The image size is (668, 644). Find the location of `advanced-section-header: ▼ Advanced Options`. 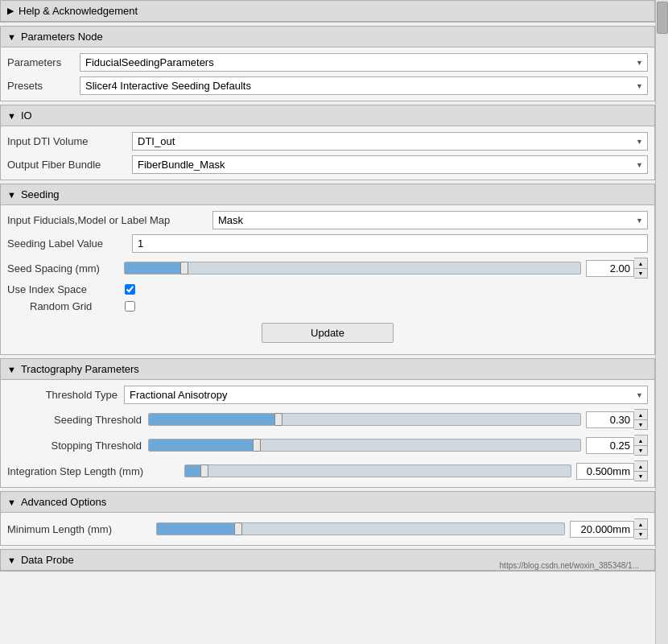

advanced-section-header: ▼ Advanced Options is located at coordinates (328, 502).